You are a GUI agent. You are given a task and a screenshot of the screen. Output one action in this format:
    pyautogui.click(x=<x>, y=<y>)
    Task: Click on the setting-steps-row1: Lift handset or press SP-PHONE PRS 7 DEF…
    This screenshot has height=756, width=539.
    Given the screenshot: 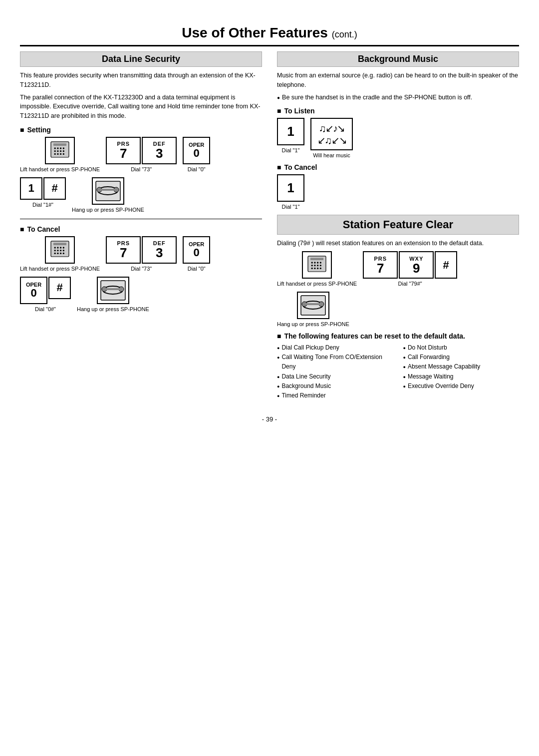 What is the action you would take?
    pyautogui.click(x=141, y=155)
    